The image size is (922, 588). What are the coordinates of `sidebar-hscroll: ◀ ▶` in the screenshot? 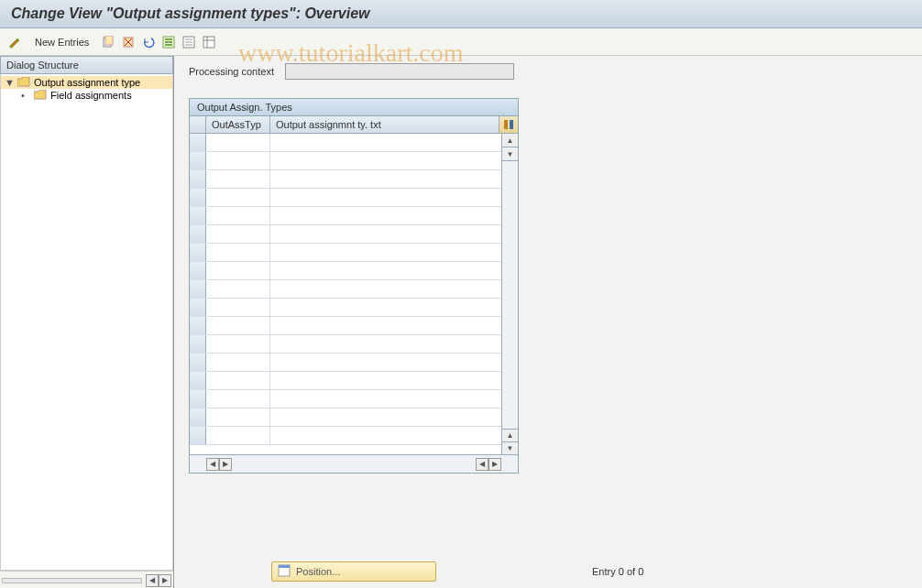 It's located at (86, 579).